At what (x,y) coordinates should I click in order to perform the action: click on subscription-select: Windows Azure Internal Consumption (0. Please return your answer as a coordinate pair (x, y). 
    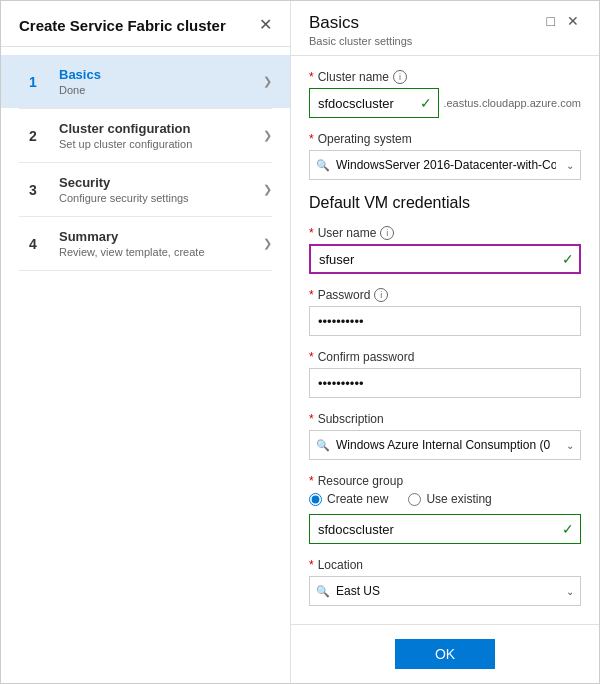
    Looking at the image, I should click on (445, 445).